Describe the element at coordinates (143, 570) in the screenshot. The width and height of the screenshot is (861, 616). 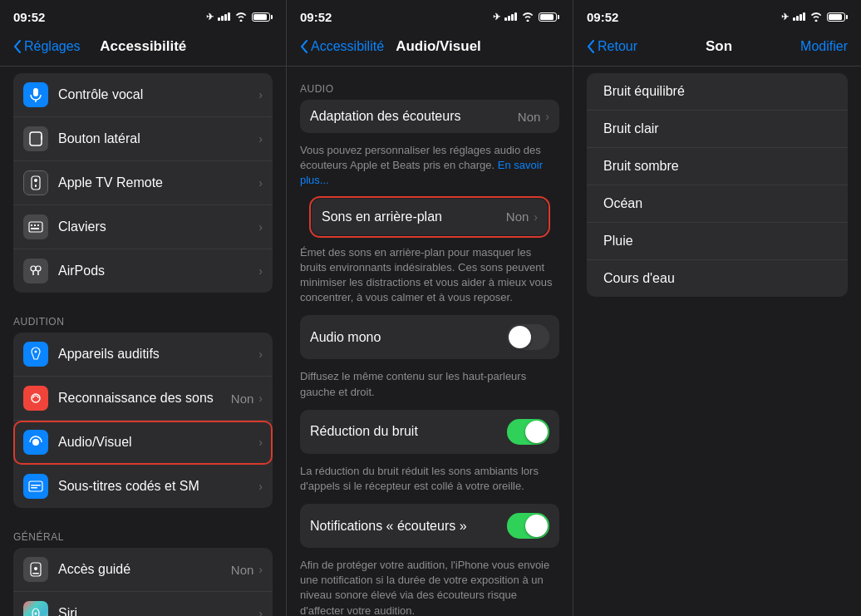
I see `list-item-acces-guide: Accès guidé Non ›` at that location.